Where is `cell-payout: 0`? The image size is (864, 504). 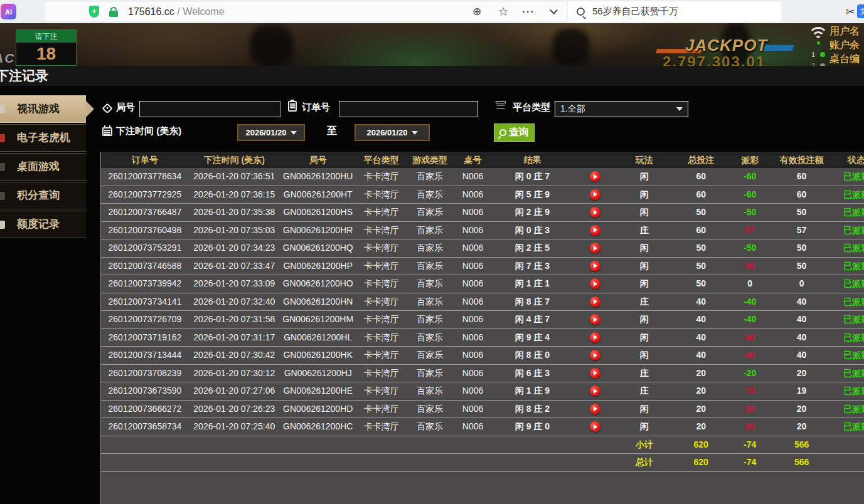
cell-payout: 0 is located at coordinates (750, 284).